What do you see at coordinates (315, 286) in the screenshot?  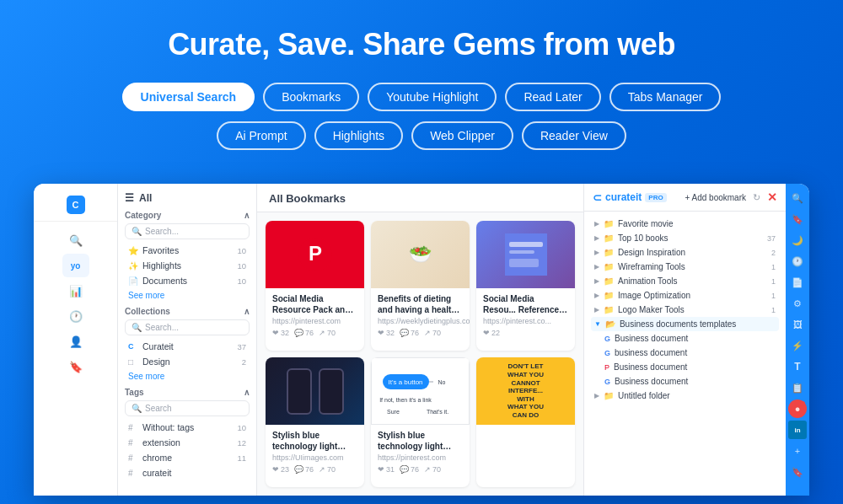 I see `bookmark-card-pinterest: P Social Media Resource Pack and Referen…` at bounding box center [315, 286].